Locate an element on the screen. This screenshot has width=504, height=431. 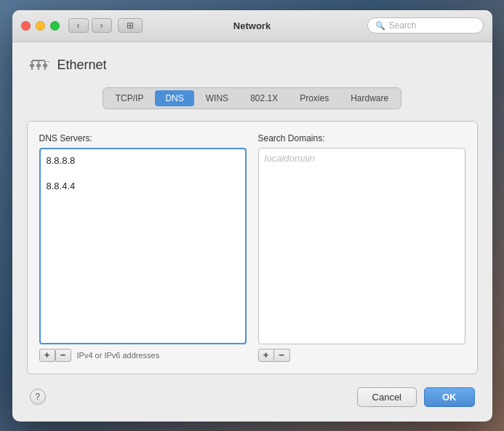
nav-buttons: ‹ › is located at coordinates (90, 25).